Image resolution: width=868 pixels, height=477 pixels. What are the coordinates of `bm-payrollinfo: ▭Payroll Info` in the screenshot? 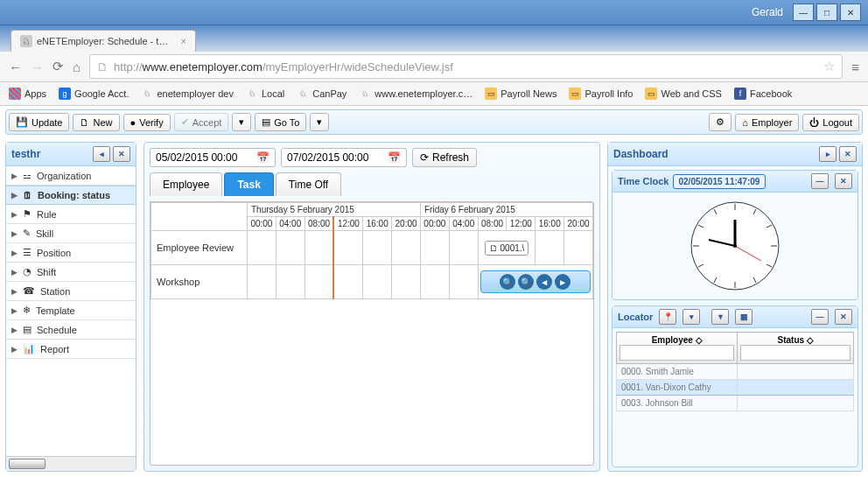 It's located at (600, 94).